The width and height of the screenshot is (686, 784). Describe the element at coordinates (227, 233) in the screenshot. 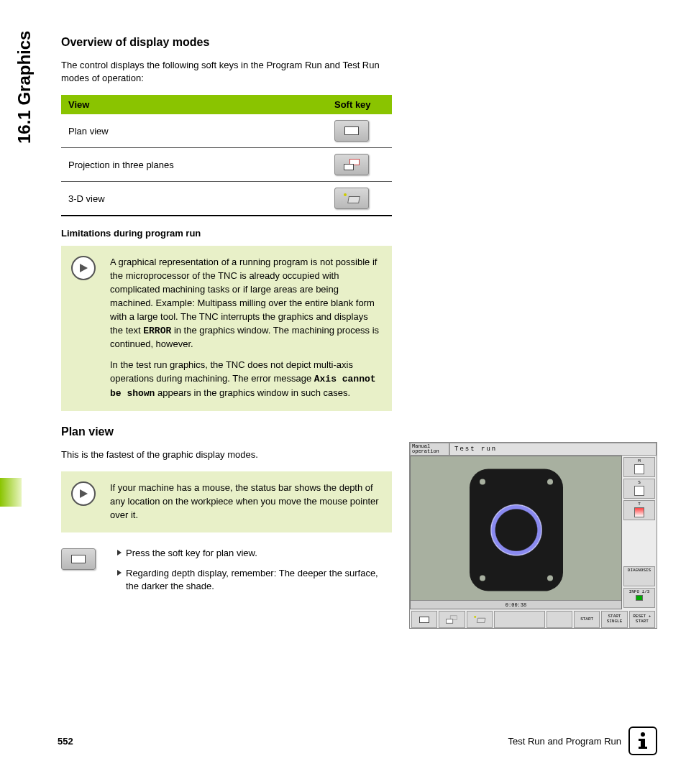

I see `subhead-limitations: Limitations during program run` at that location.